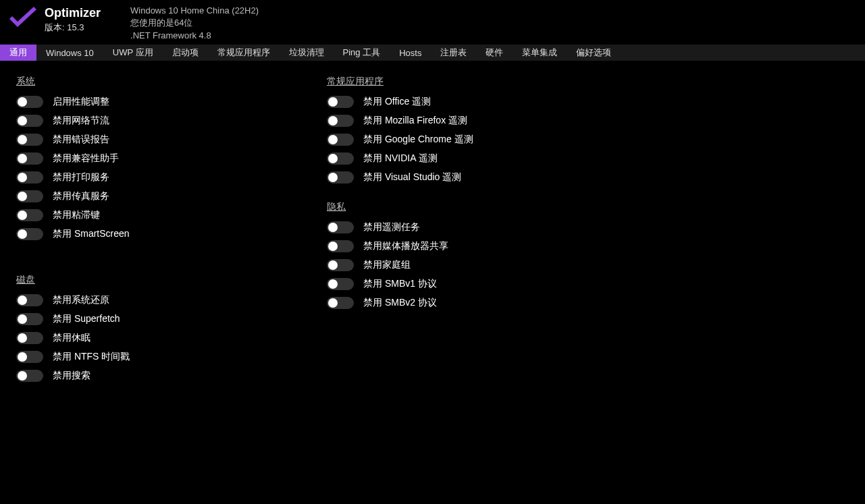 Image resolution: width=865 pixels, height=504 pixels. What do you see at coordinates (18, 53) in the screenshot?
I see `tab-general: 通用` at bounding box center [18, 53].